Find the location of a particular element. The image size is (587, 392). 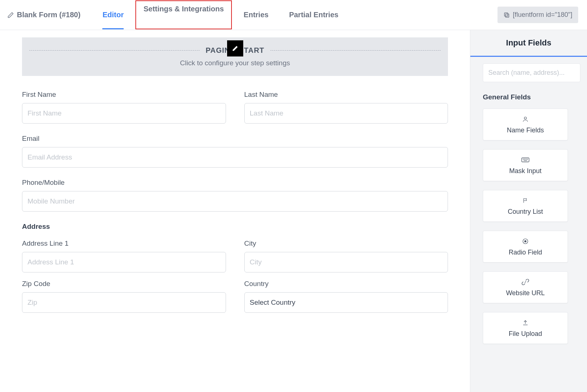

phone-label: Phone/Mobile is located at coordinates (235, 183).